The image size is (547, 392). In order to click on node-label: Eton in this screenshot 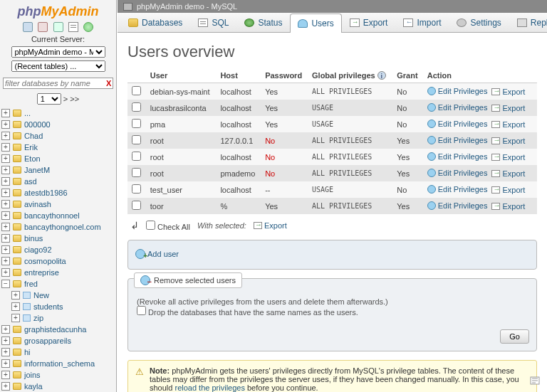, I will do `click(33, 159)`.